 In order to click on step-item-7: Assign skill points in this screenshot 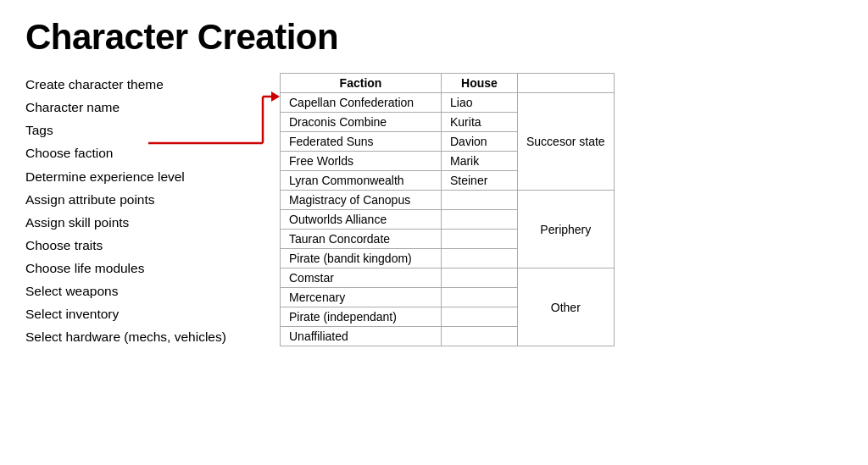, I will do `click(148, 222)`.